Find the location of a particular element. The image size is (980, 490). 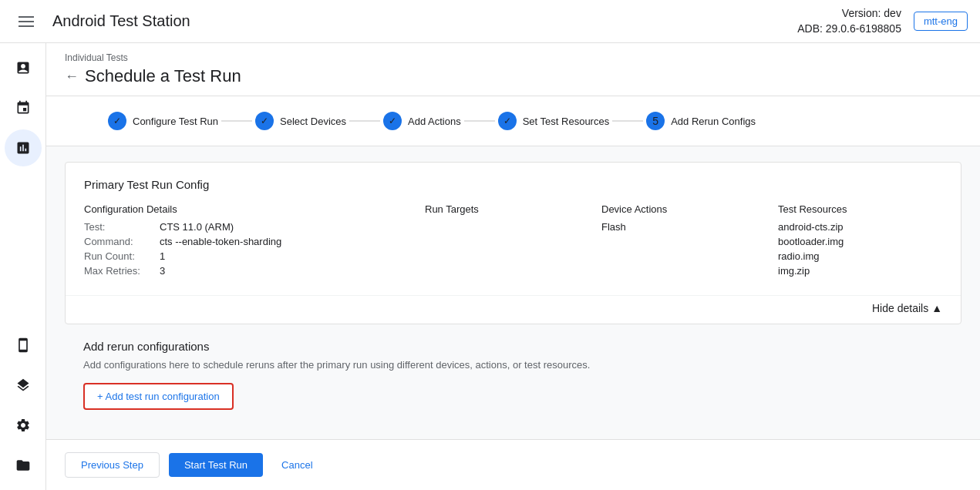

page-title: Schedule a Test Run is located at coordinates (163, 76).